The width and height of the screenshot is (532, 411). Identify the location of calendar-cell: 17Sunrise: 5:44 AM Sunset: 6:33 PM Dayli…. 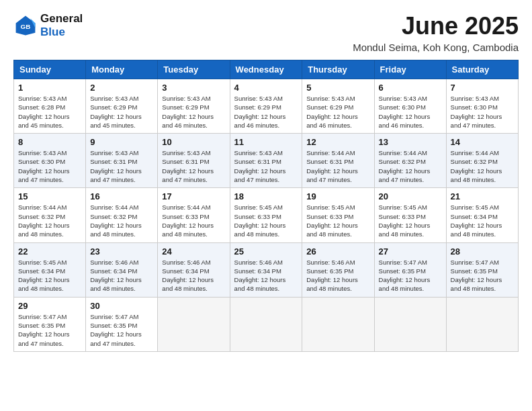
(193, 215).